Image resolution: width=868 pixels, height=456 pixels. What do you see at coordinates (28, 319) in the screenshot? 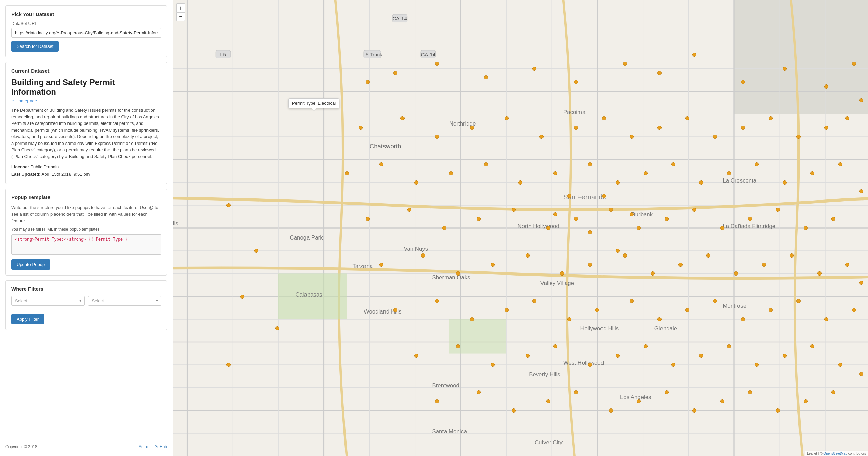
I see `apply-filter-button: Apply Filter` at bounding box center [28, 319].